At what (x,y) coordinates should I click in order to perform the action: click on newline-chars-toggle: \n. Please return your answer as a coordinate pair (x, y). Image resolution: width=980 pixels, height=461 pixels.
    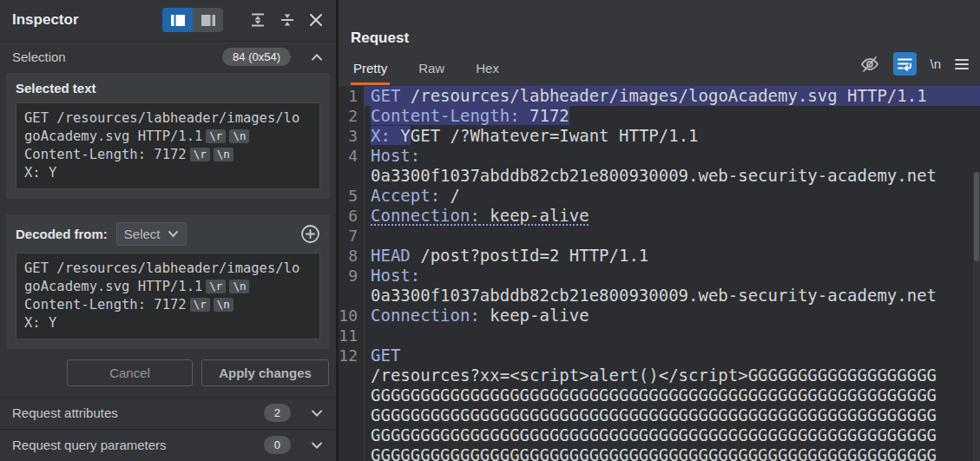
    Looking at the image, I should click on (936, 64).